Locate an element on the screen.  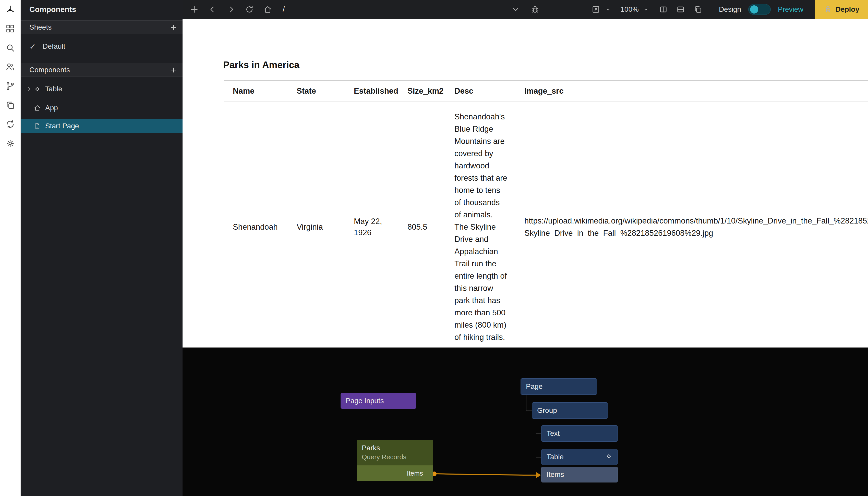
app-path: / is located at coordinates (284, 10).